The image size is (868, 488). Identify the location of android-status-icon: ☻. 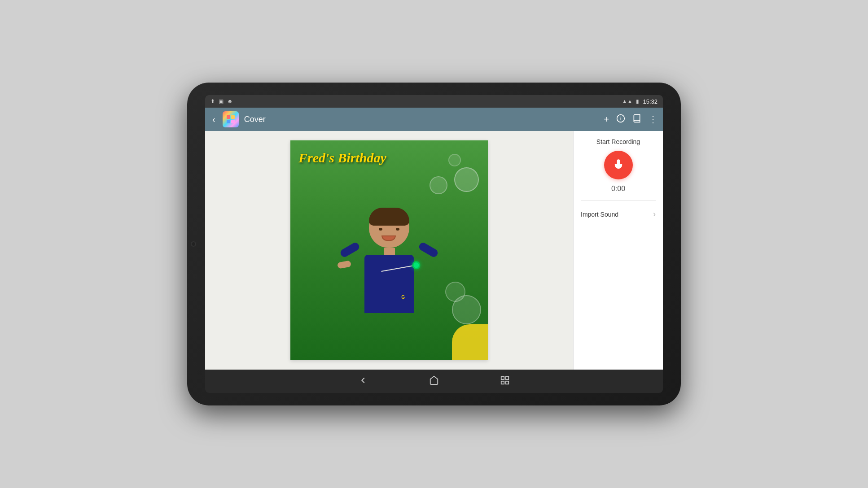
(230, 101).